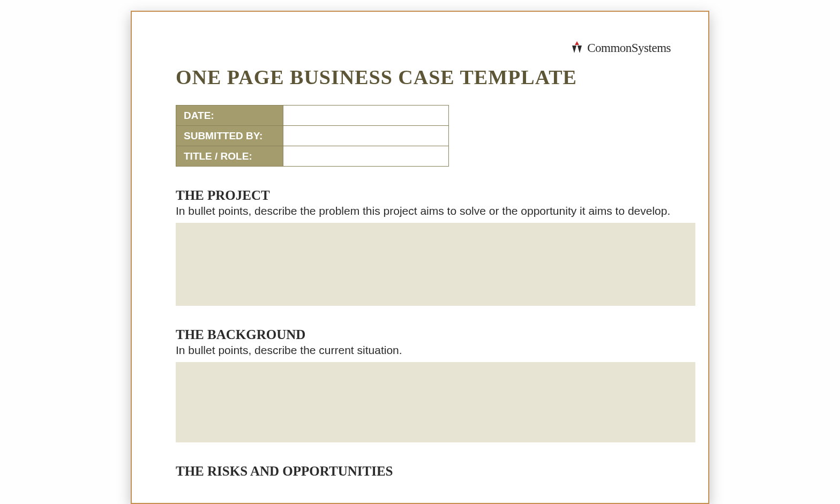 This screenshot has height=504, width=840. What do you see at coordinates (423, 335) in the screenshot?
I see `section-heading: THE BACKGROUND` at bounding box center [423, 335].